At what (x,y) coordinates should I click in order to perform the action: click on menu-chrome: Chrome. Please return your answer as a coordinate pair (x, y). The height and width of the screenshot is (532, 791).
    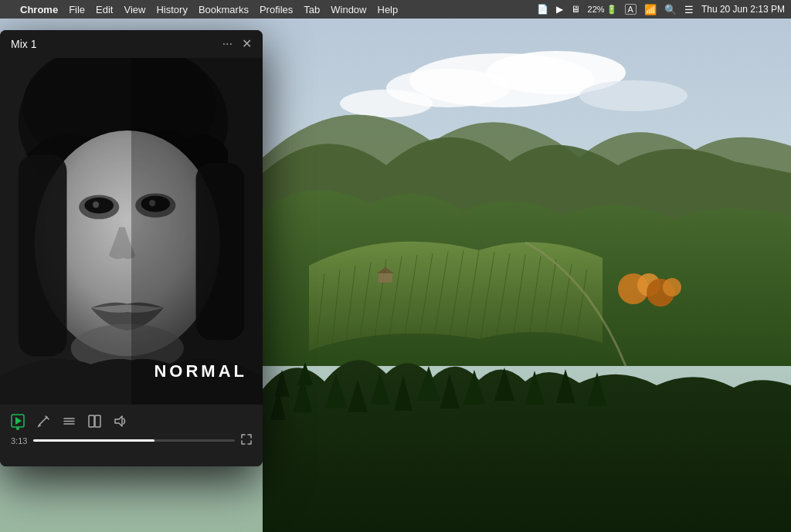
    Looking at the image, I should click on (39, 9).